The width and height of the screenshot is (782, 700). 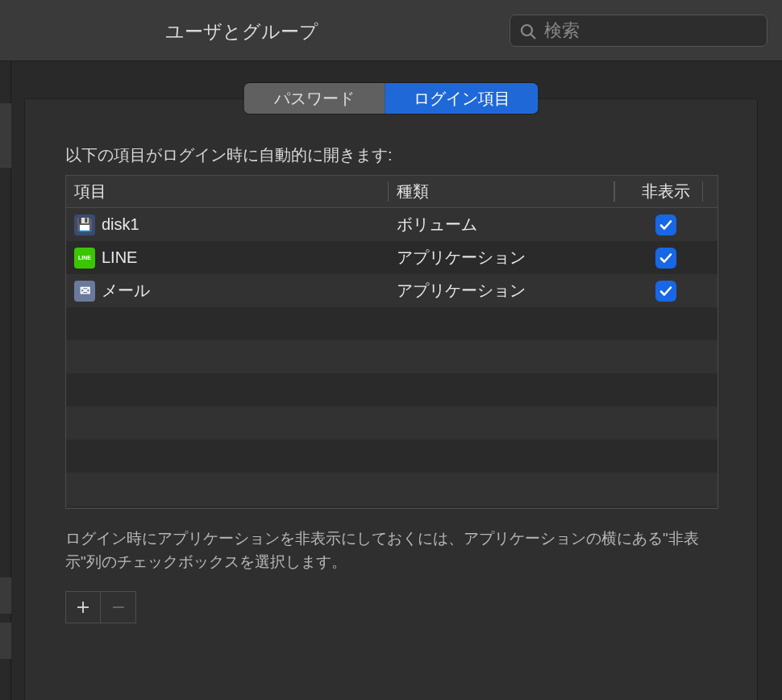 What do you see at coordinates (126, 290) in the screenshot?
I see `item-name: メール` at bounding box center [126, 290].